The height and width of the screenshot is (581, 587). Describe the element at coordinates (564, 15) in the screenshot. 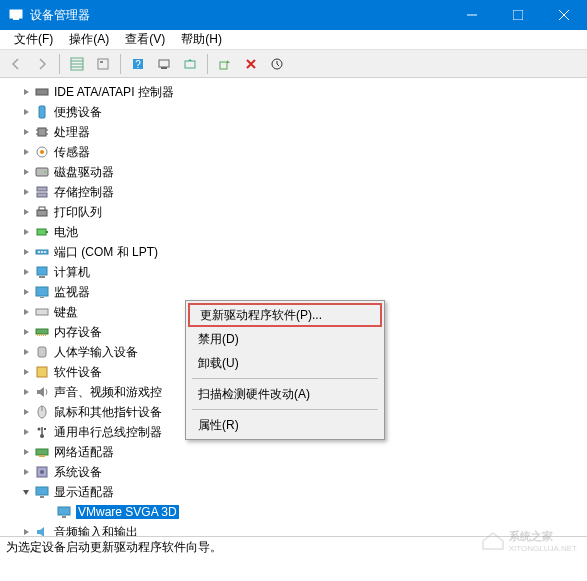

I see `close-button` at that location.